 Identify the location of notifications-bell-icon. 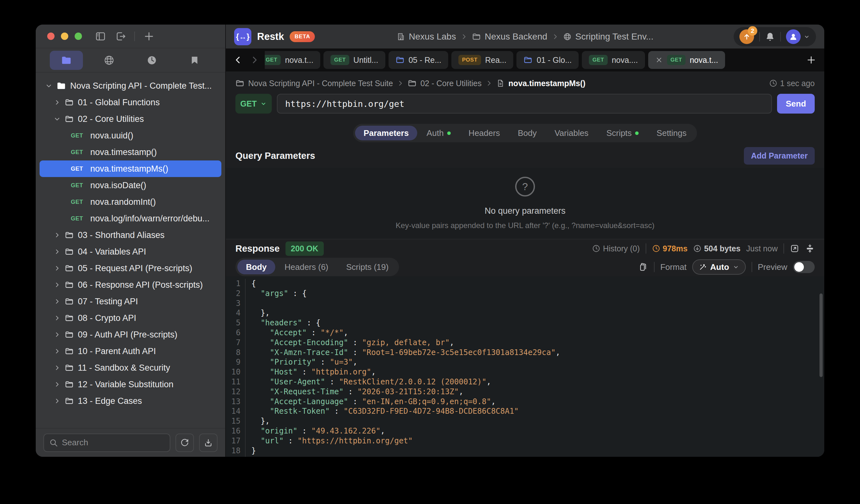
(770, 37).